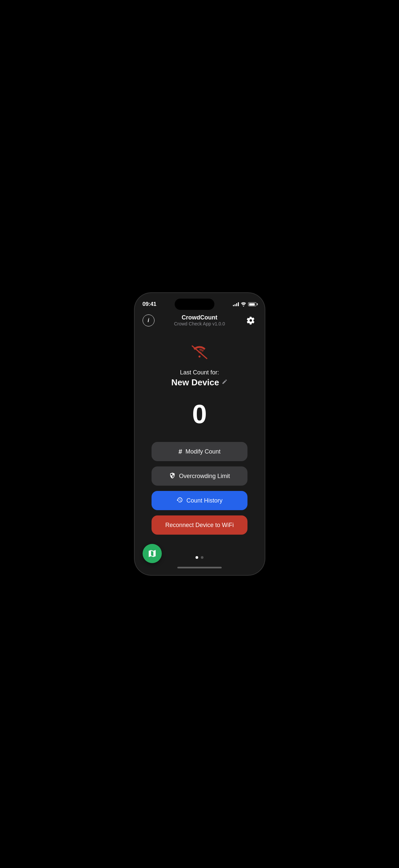 The height and width of the screenshot is (868, 399). I want to click on device-label: Last Count for:, so click(199, 373).